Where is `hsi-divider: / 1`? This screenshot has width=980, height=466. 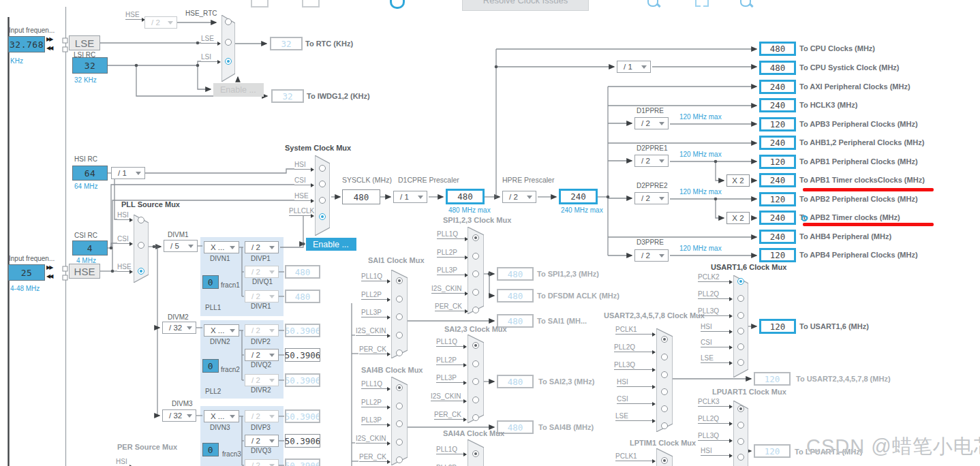
hsi-divider: / 1 is located at coordinates (128, 173).